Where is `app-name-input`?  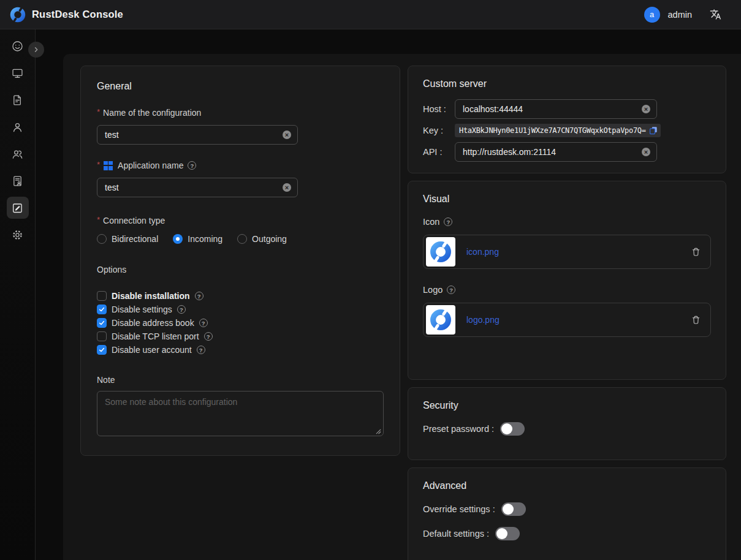 app-name-input is located at coordinates (197, 187).